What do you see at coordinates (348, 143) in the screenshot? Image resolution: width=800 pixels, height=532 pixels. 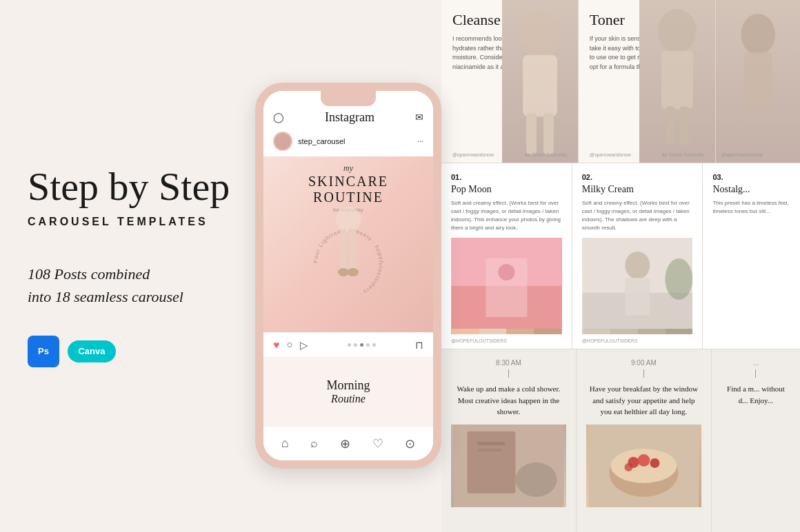 I see `profile-bar: step_carousel ···` at bounding box center [348, 143].